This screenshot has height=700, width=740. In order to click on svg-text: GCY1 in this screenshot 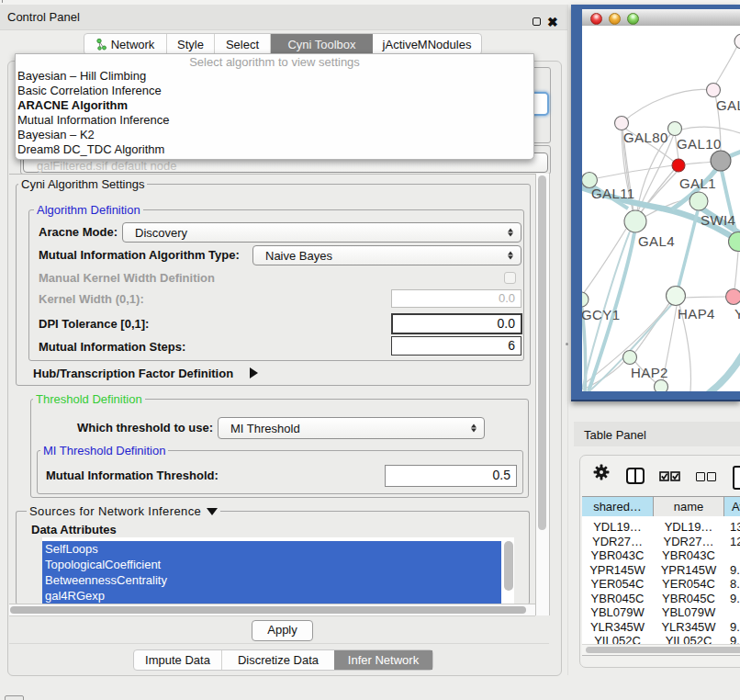, I will do `click(600, 314)`.